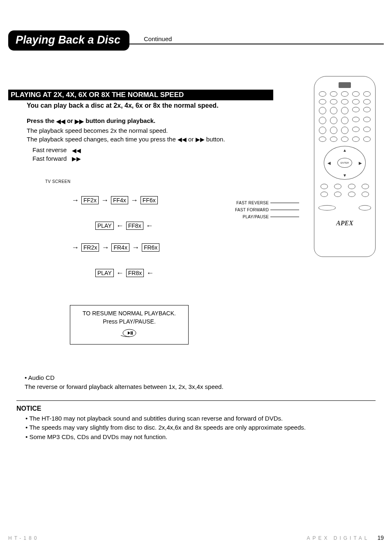  Describe the element at coordinates (158, 39) in the screenshot. I see `continued-label: Continued` at that location.